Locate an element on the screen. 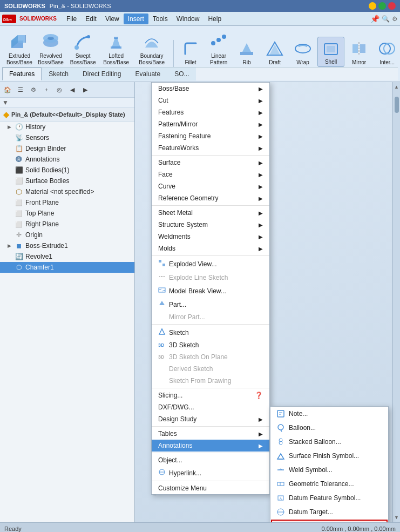 Image resolution: width=400 pixels, height=532 pixels. intersect-btn: Inter... is located at coordinates (387, 52).